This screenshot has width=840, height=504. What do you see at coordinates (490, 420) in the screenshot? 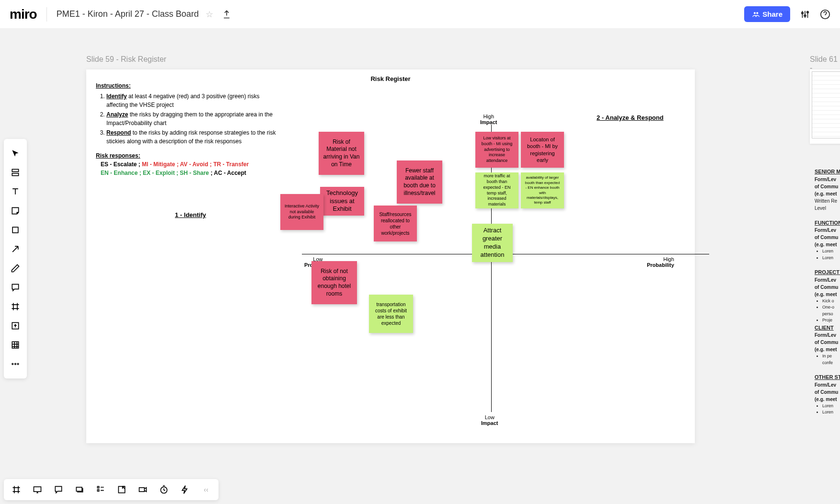
I see `axis-low-impact: LowImpact` at bounding box center [490, 420].